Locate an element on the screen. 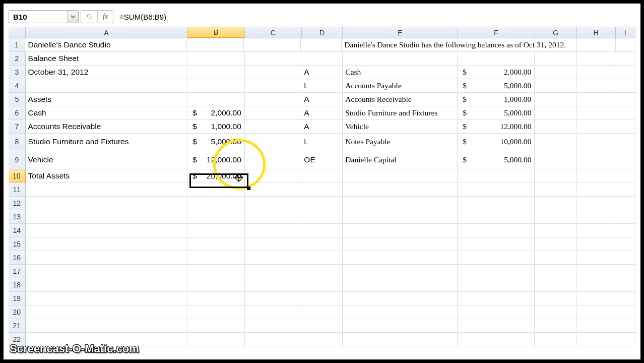 The height and width of the screenshot is (363, 644). cell-E14 is located at coordinates (400, 231).